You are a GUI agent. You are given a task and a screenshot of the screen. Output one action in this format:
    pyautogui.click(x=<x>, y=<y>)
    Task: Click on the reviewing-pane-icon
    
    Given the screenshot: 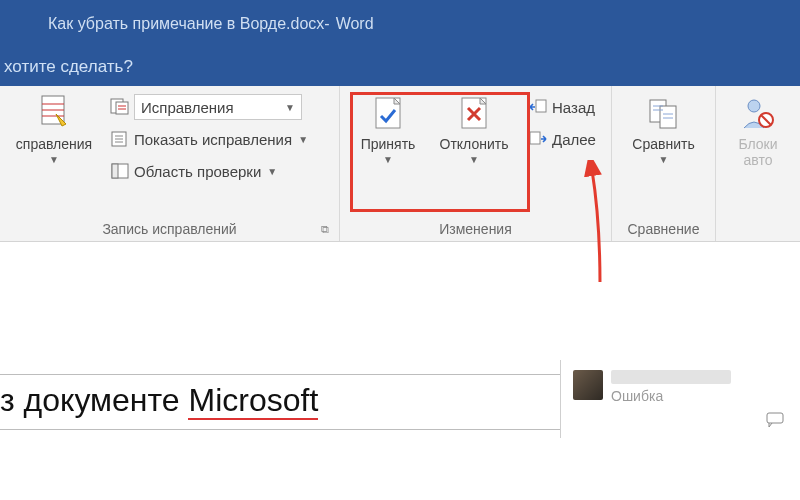 What is the action you would take?
    pyautogui.click(x=120, y=171)
    